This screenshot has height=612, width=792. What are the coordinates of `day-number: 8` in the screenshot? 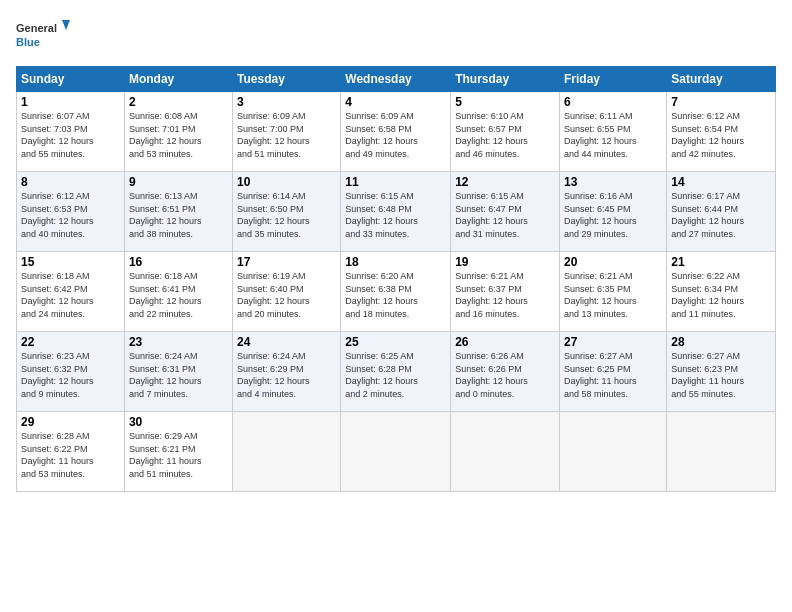 It's located at (70, 182).